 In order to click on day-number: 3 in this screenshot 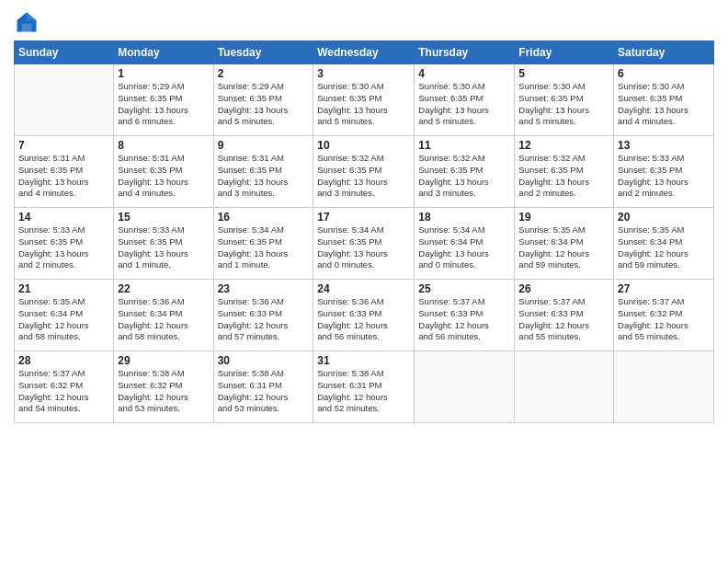, I will do `click(364, 74)`.